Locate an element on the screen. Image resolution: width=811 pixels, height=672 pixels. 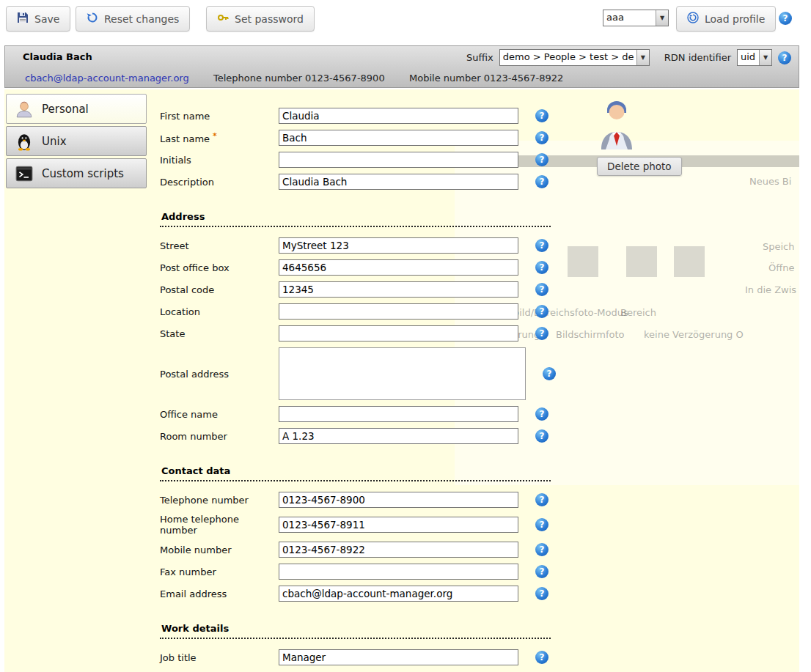
job-title-input is located at coordinates (399, 657).